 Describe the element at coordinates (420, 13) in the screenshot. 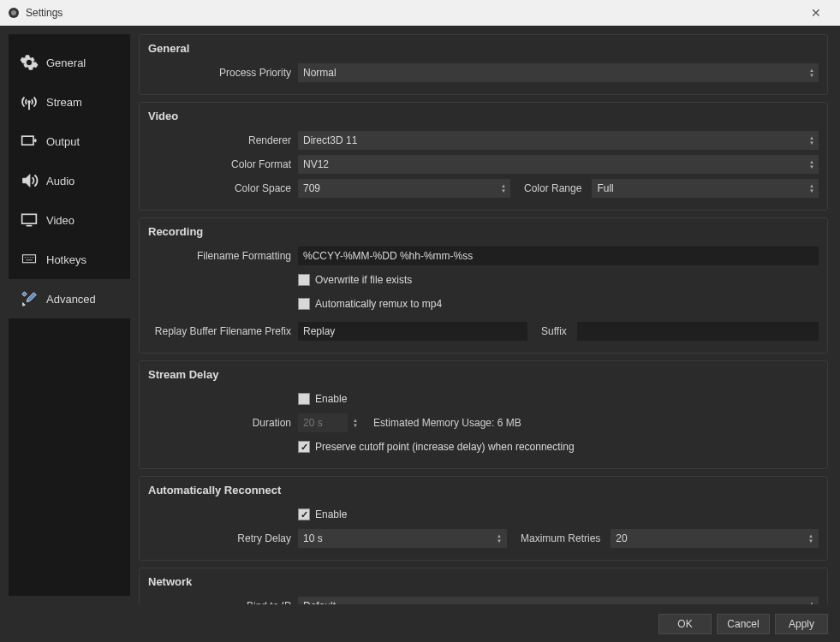

I see `titlebar: Settings ✕` at that location.